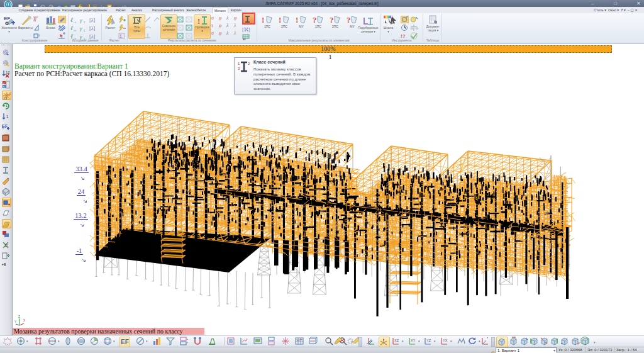 This screenshot has height=353, width=644. What do you see at coordinates (239, 69) in the screenshot?
I see `svg-text: 3` at bounding box center [239, 69].